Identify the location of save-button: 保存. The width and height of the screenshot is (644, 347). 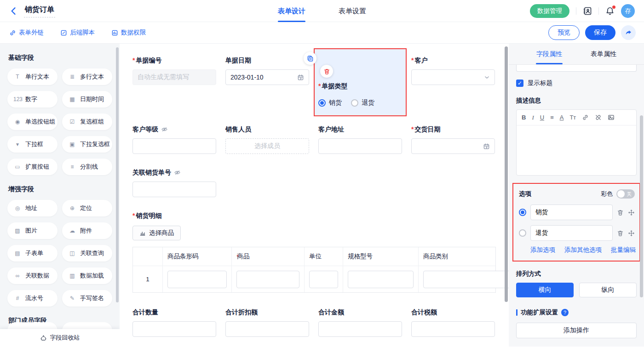
(600, 33).